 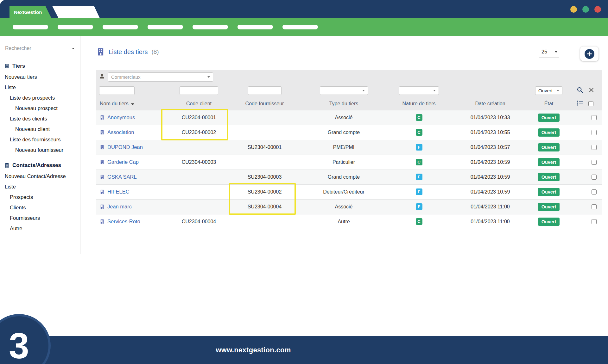 I want to click on clear-filters-icon, so click(x=592, y=90).